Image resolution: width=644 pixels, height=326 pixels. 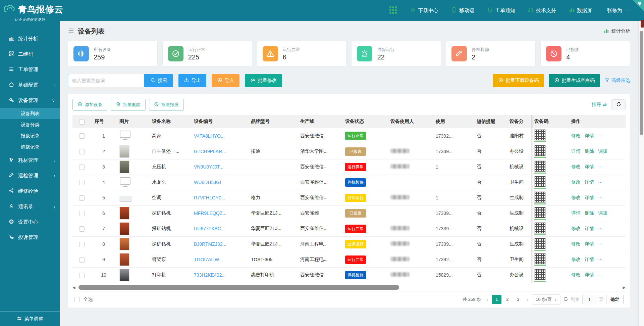 What do you see at coordinates (90, 105) in the screenshot?
I see `add-device-button: 添加设备` at bounding box center [90, 105].